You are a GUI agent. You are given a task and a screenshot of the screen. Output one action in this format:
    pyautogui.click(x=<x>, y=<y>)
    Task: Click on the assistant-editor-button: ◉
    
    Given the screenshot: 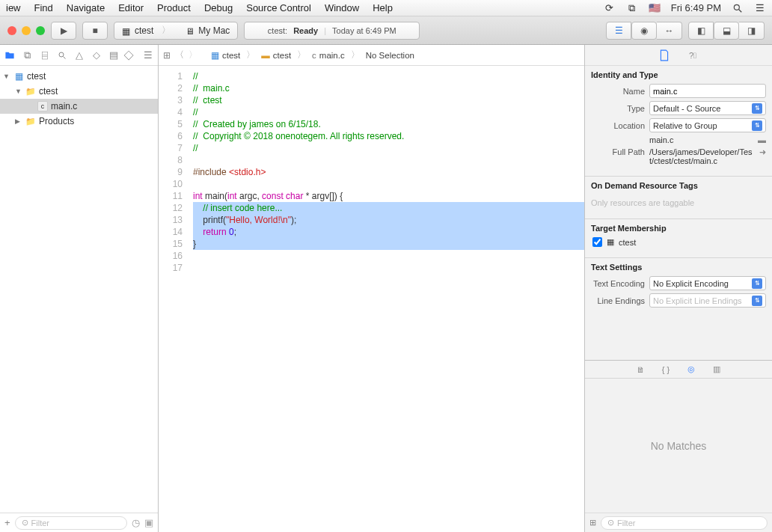 What is the action you would take?
    pyautogui.click(x=644, y=31)
    